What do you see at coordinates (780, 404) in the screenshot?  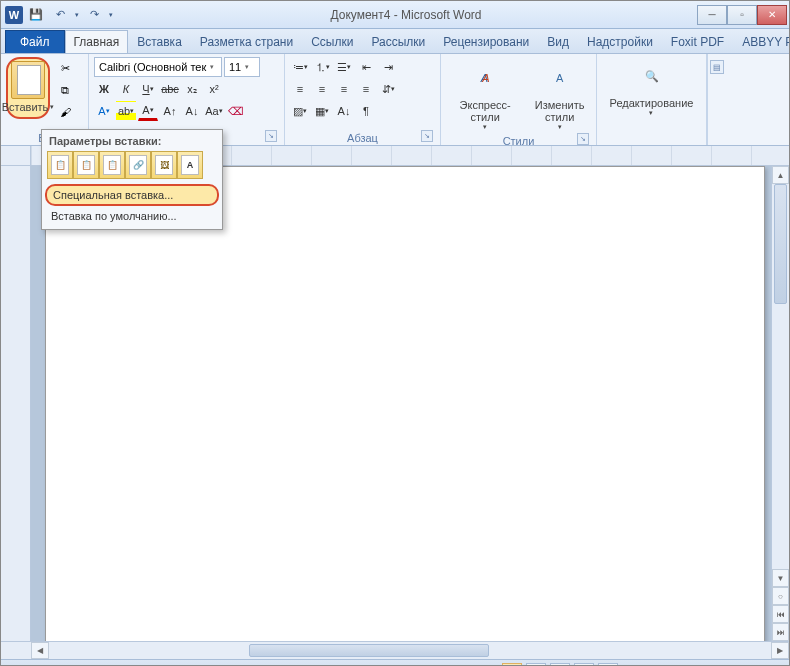 I see `vertical-scrollbar: ▲ ▼ ○ ⏮ ⏭` at bounding box center [780, 404].